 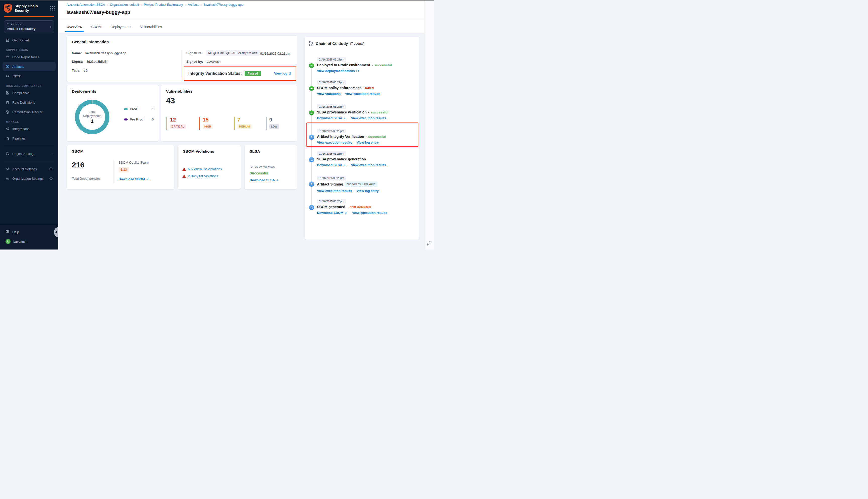 I want to click on tab-deployments: Deployments, so click(x=121, y=26).